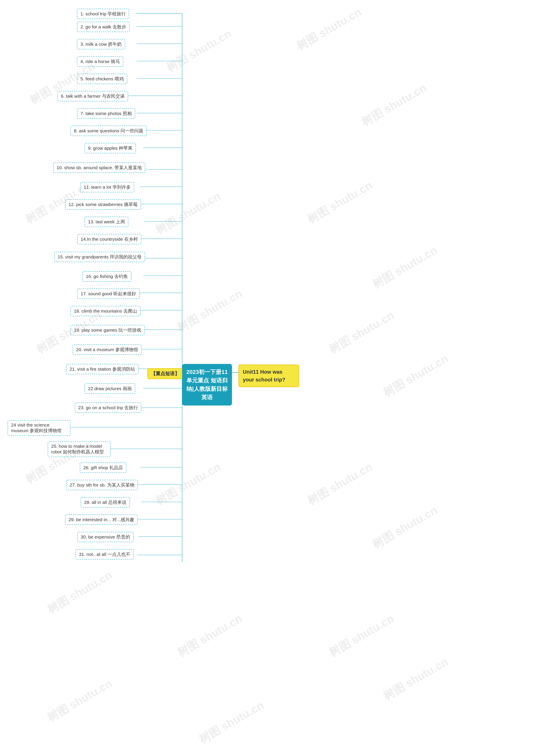  What do you see at coordinates (269, 376) in the screenshot?
I see `right-node: Unit11 How was your school trip?` at bounding box center [269, 376].